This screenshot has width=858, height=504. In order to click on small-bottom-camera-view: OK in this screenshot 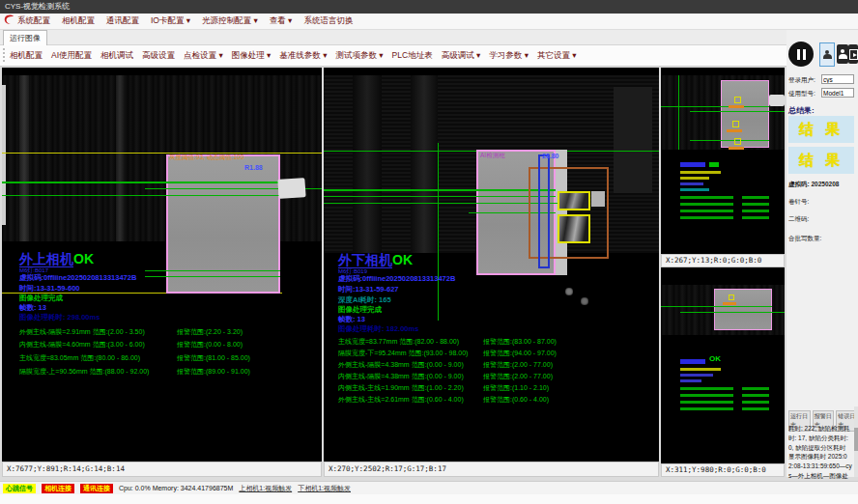, I will do `click(723, 365)`.